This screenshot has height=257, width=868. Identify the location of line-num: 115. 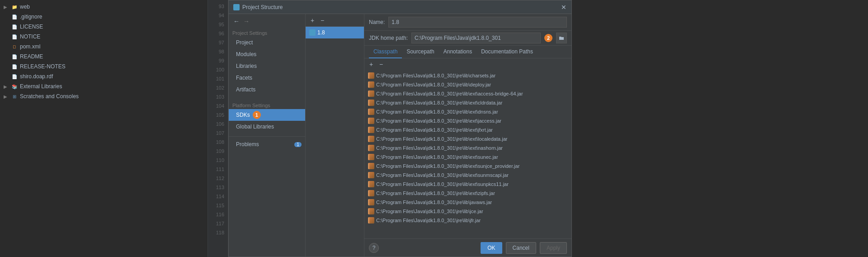
(218, 205).